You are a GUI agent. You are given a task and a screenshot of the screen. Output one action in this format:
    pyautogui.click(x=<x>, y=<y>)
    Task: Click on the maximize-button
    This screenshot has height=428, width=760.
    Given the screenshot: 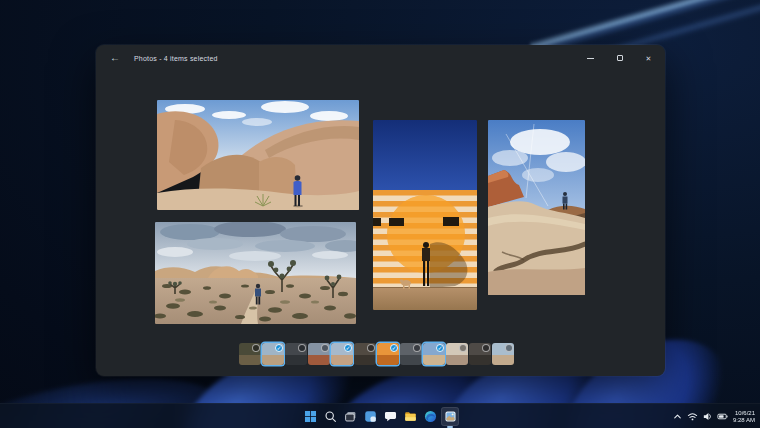 What is the action you would take?
    pyautogui.click(x=620, y=58)
    